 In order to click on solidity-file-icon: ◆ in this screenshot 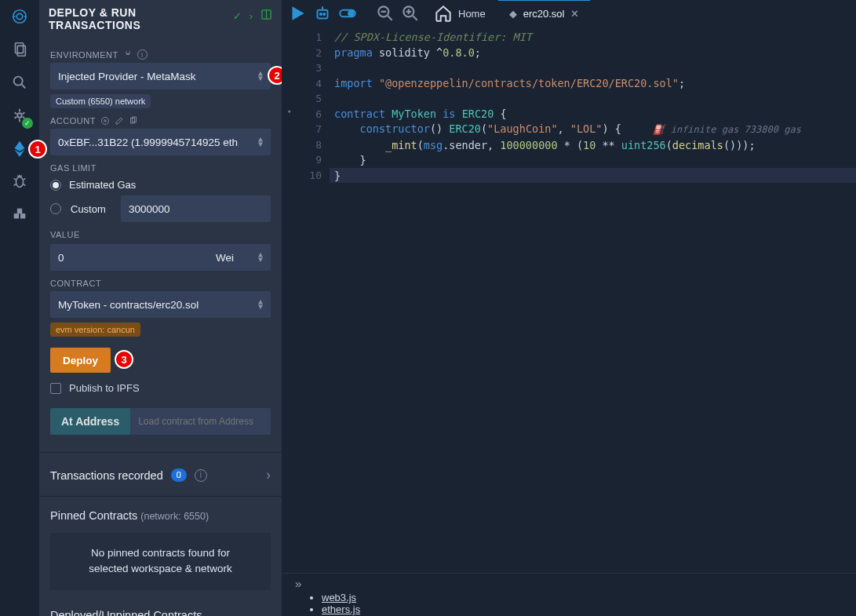, I will do `click(513, 14)`.